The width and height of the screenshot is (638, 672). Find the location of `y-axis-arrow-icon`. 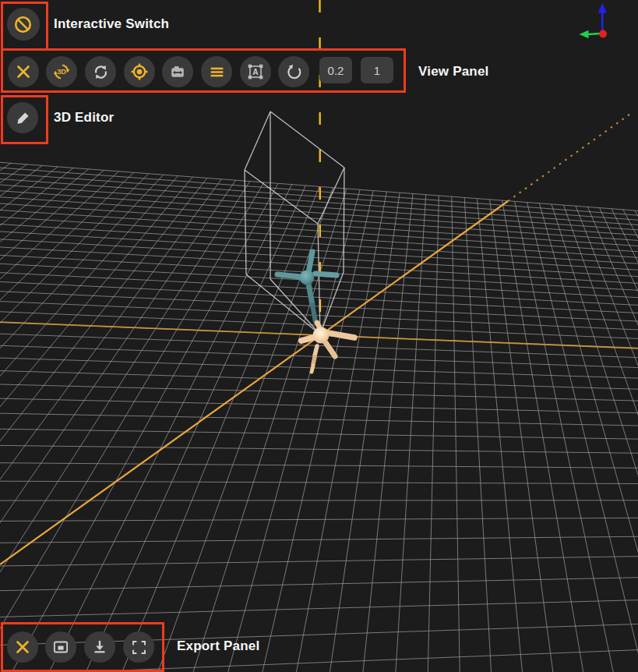

y-axis-arrow-icon is located at coordinates (590, 34).